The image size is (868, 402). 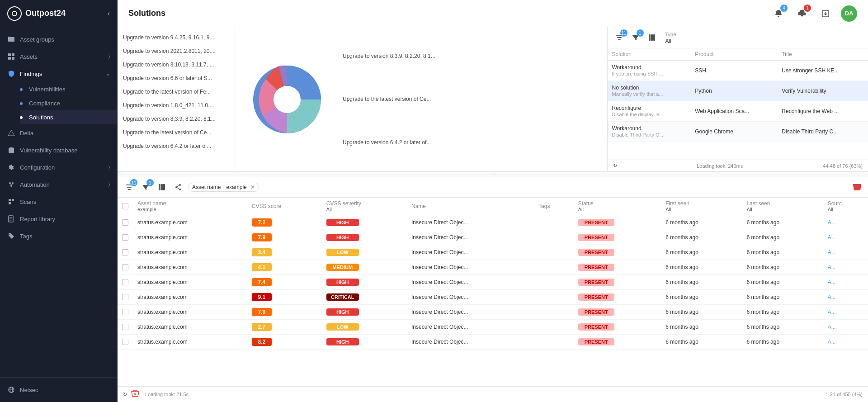 I want to click on solutions-list-item-2: Upgrade to version 3.10.13, 3.11.7, ..., so click(x=176, y=65).